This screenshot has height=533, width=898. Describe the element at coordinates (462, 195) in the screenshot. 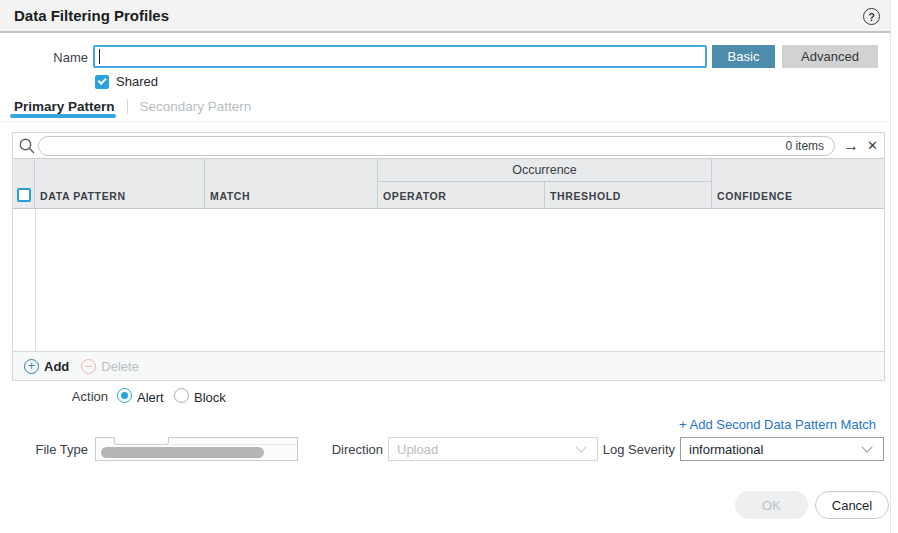

I see `column-header-operator: OPERATOR` at that location.